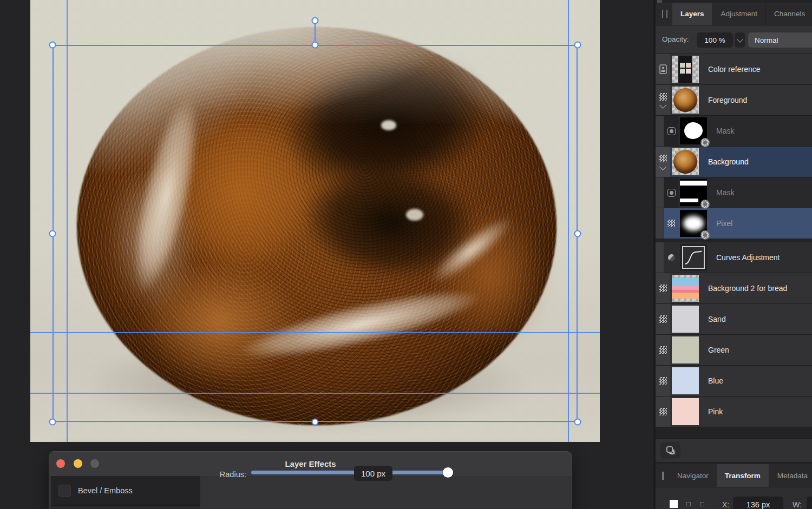 Image resolution: width=812 pixels, height=509 pixels. What do you see at coordinates (352, 473) in the screenshot?
I see `radius-slider-track` at bounding box center [352, 473].